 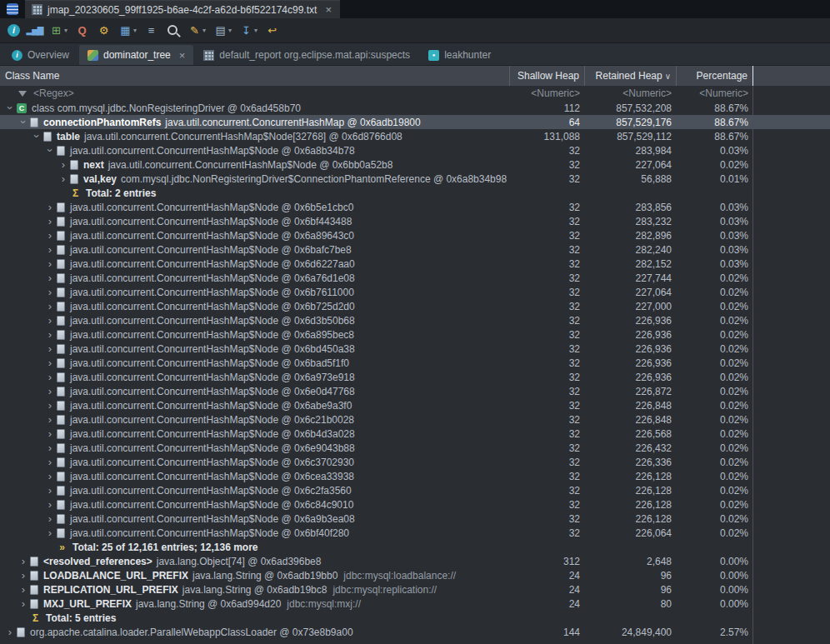 I want to click on export-button: ↧ ▾, so click(x=248, y=30).